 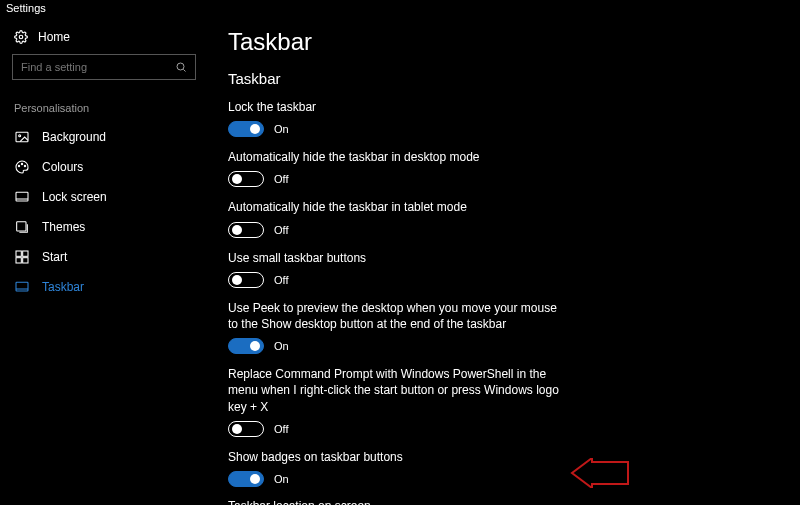 I want to click on search-input, so click(x=104, y=67).